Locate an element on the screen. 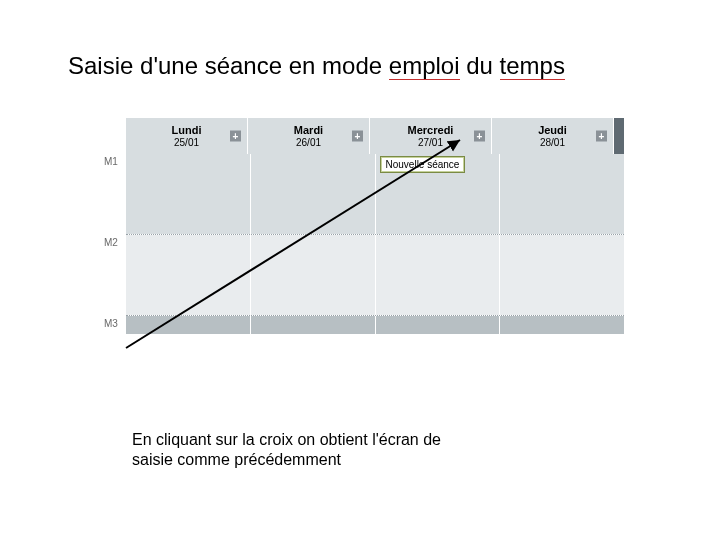 The height and width of the screenshot is (540, 720). new-session-tooltip: Nouvelle séance is located at coordinates (423, 164).